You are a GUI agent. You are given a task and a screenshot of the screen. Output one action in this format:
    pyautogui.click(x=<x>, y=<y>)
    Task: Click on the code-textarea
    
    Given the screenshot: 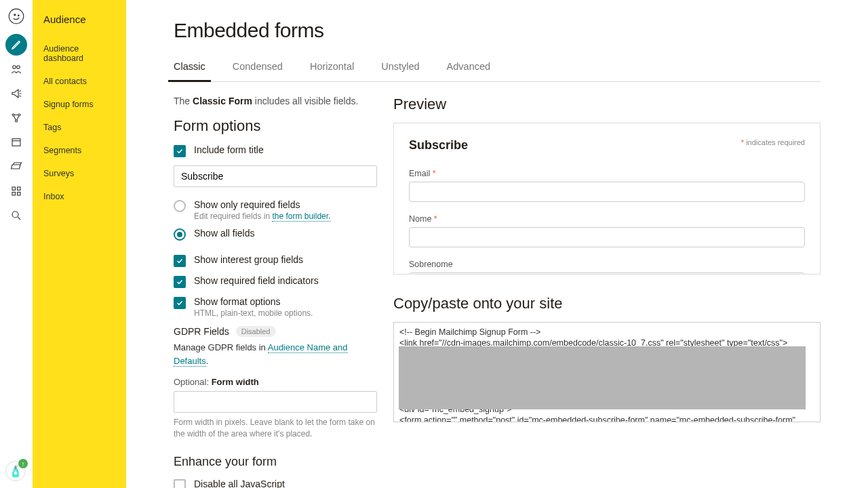 What is the action you would take?
    pyautogui.click(x=607, y=372)
    